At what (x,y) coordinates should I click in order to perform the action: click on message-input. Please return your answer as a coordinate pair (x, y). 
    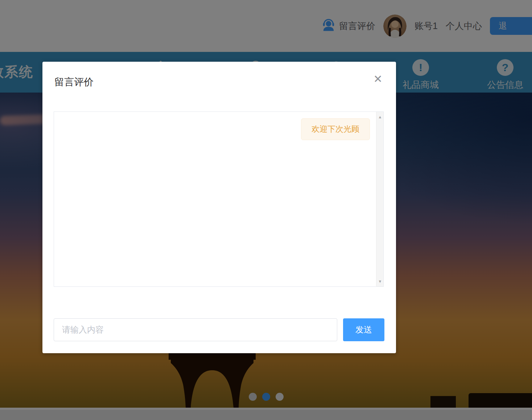
    Looking at the image, I should click on (195, 330).